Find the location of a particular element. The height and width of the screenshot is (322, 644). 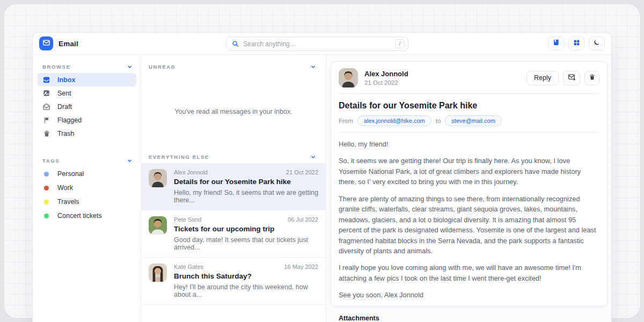

body-paragraph: I really hope you love coming along with… is located at coordinates (469, 273).